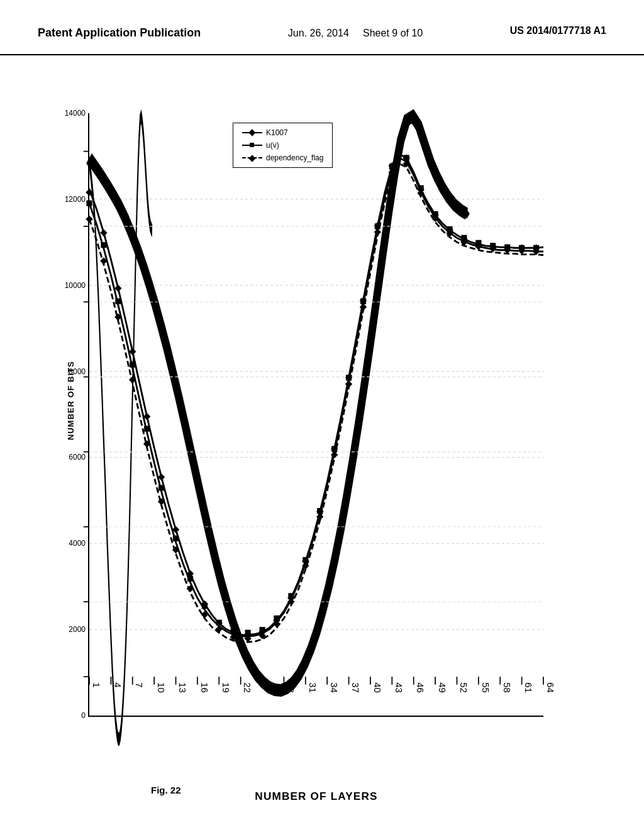 This screenshot has width=644, height=830. Describe the element at coordinates (87, 414) in the screenshot. I see `y-ticks` at that location.